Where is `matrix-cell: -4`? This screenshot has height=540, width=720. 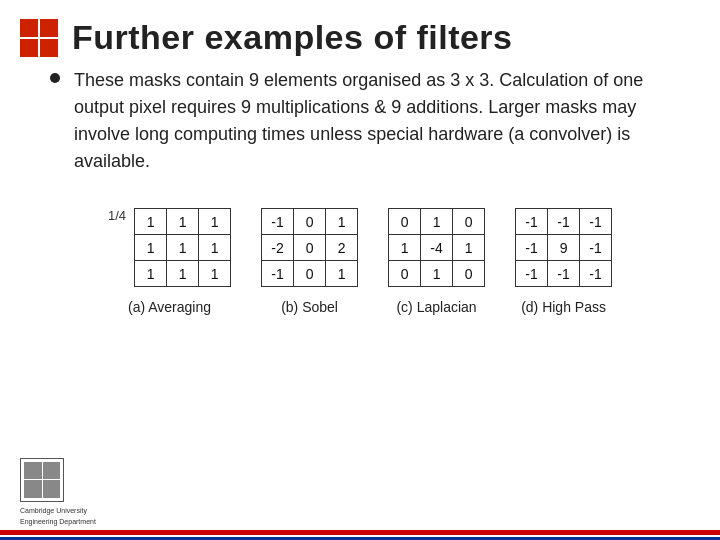 matrix-cell: -4 is located at coordinates (437, 248).